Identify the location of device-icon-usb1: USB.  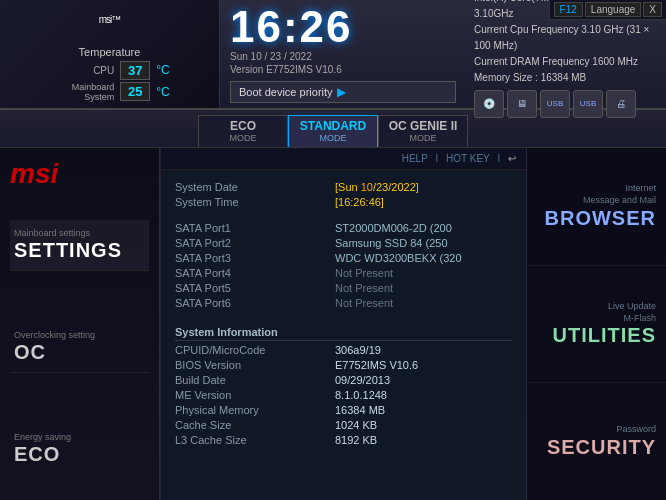
(555, 104).